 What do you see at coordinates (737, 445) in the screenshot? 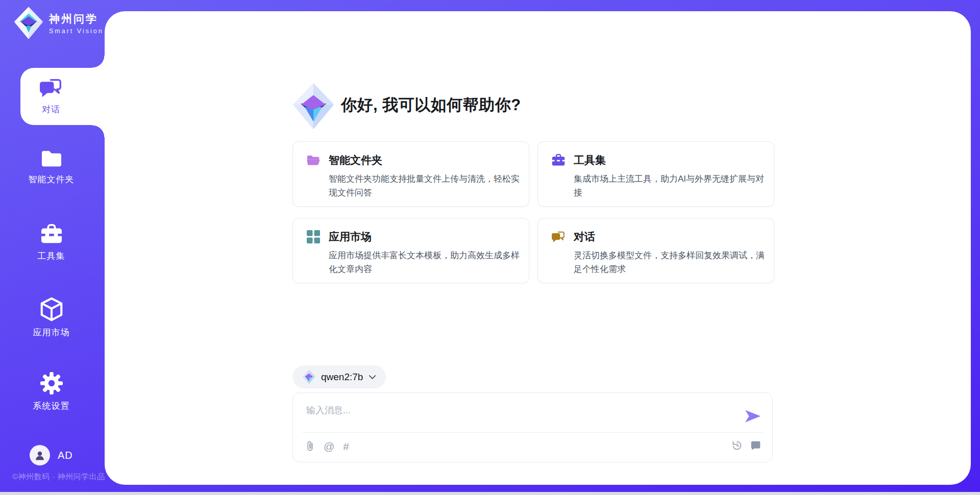
I see `history-button` at bounding box center [737, 445].